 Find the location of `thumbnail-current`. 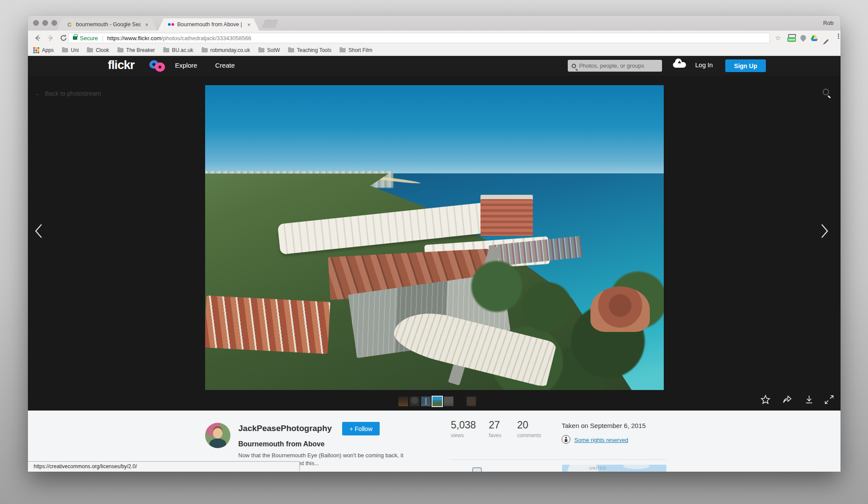

thumbnail-current is located at coordinates (437, 401).